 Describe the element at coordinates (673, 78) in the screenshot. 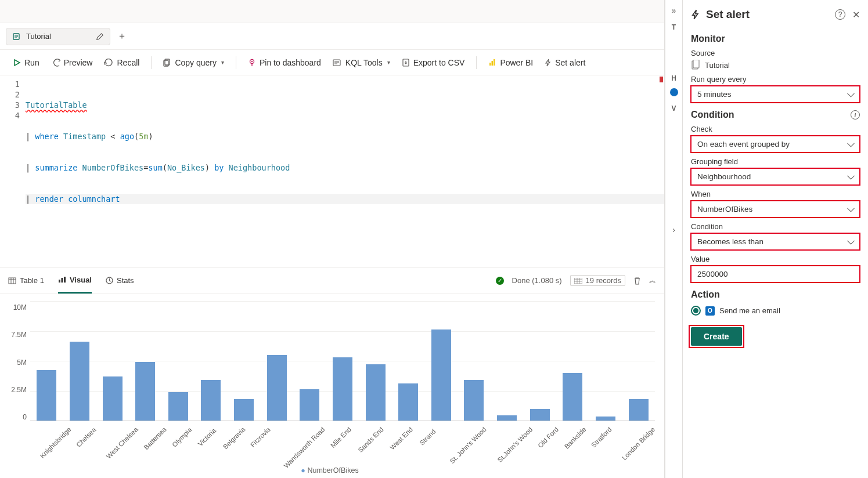

I see `peek-h: H` at that location.